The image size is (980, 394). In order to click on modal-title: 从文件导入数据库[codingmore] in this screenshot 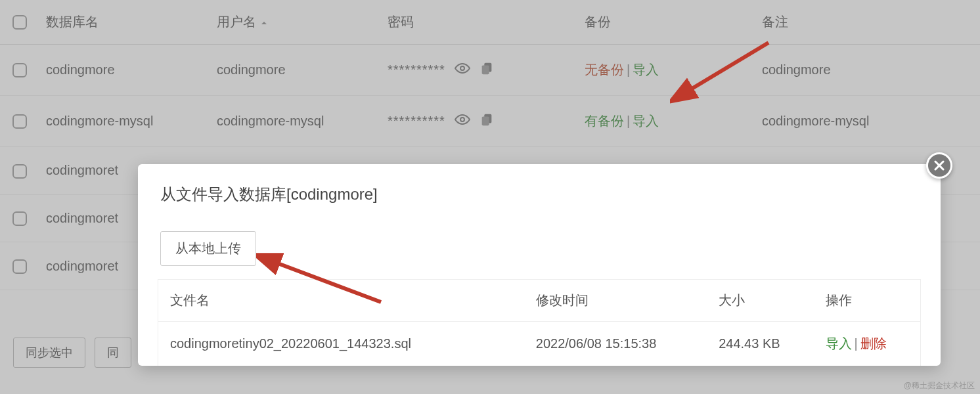, I will do `click(539, 192)`.